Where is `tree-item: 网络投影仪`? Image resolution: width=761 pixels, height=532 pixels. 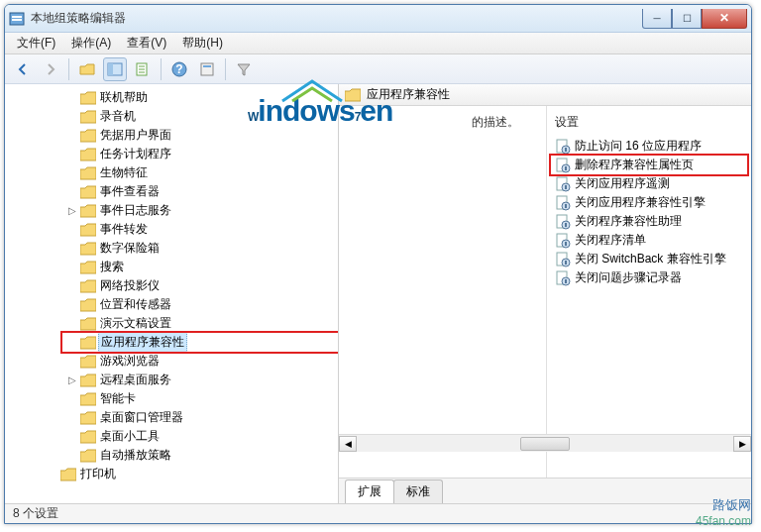 tree-item: 网络投影仪 is located at coordinates (201, 285).